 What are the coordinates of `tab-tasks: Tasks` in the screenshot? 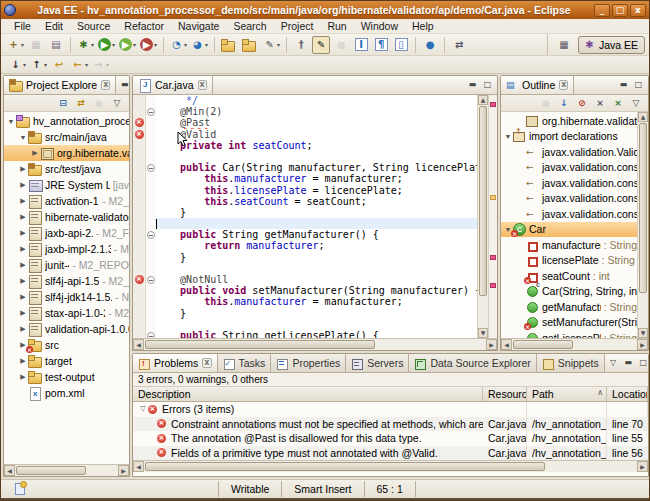 It's located at (245, 363).